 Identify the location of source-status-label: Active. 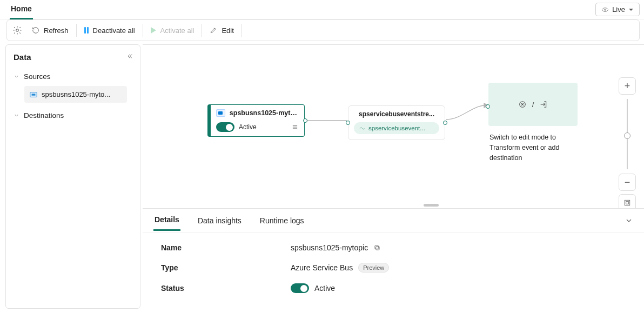
(247, 127).